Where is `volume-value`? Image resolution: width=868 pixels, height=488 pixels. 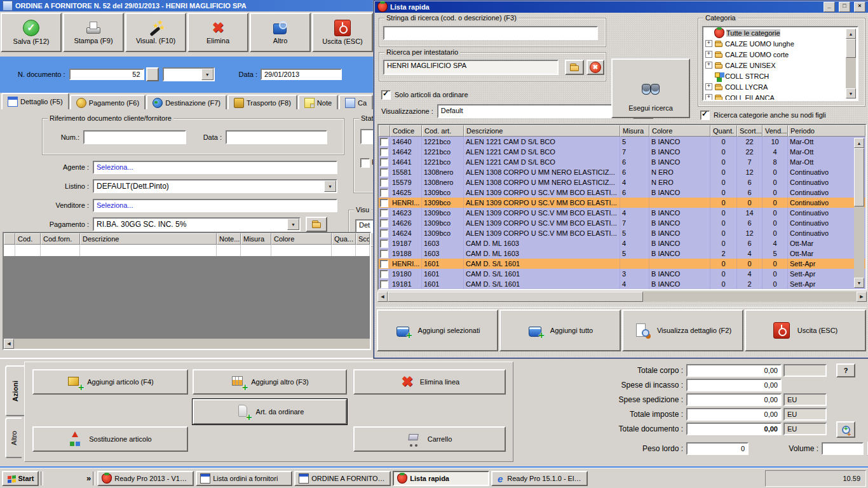 volume-value is located at coordinates (843, 449).